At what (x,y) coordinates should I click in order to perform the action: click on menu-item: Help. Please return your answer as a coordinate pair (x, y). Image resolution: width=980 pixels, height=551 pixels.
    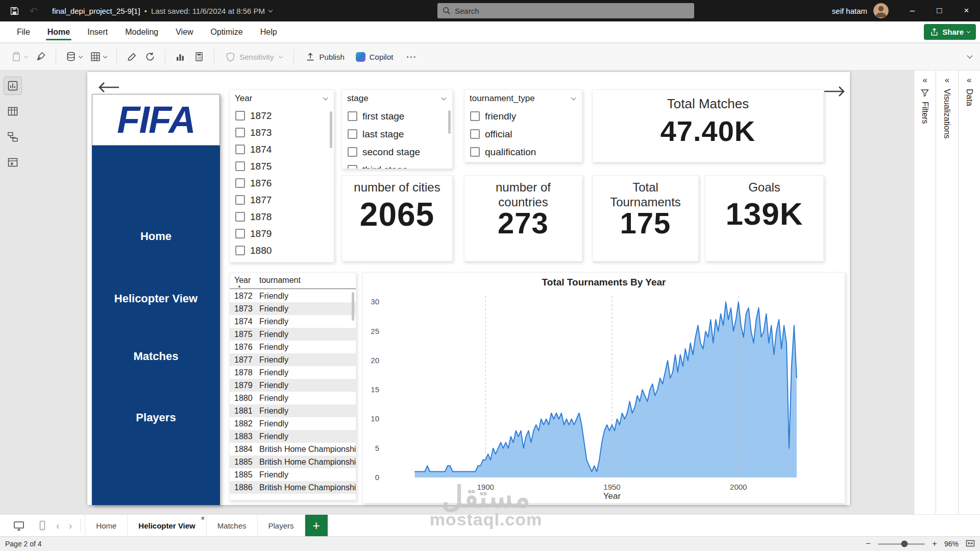
    Looking at the image, I should click on (268, 32).